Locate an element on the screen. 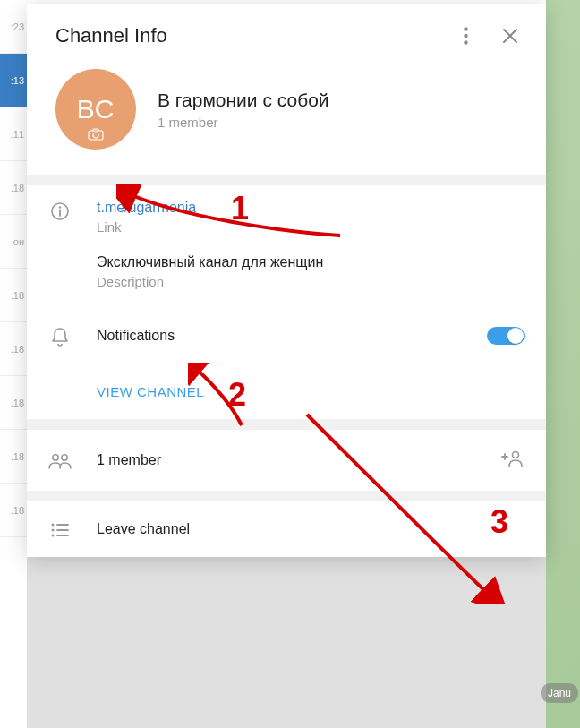 The width and height of the screenshot is (580, 728). bg-chat-item: :23 is located at coordinates (13, 27).